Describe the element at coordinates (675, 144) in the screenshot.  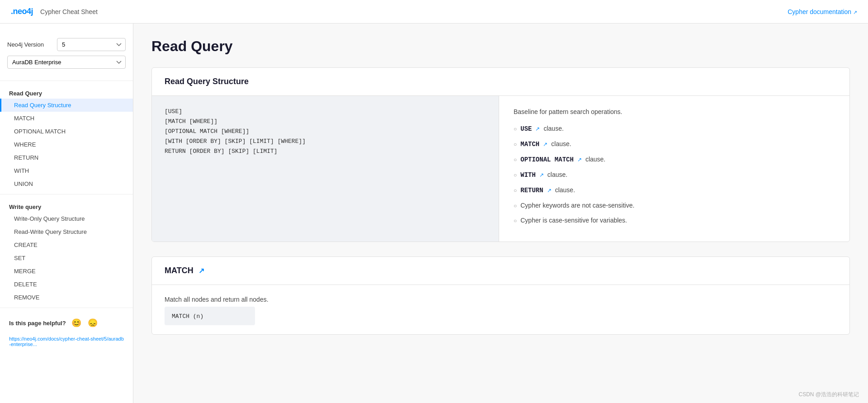
I see `list-item-match: MATCH ↗ clause.` at that location.